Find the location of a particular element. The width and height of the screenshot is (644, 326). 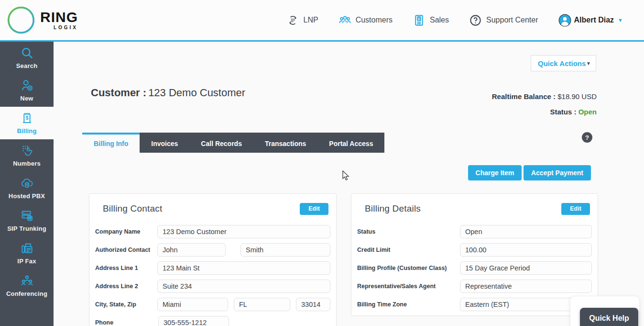

field-row-status: Status is located at coordinates (474, 232).